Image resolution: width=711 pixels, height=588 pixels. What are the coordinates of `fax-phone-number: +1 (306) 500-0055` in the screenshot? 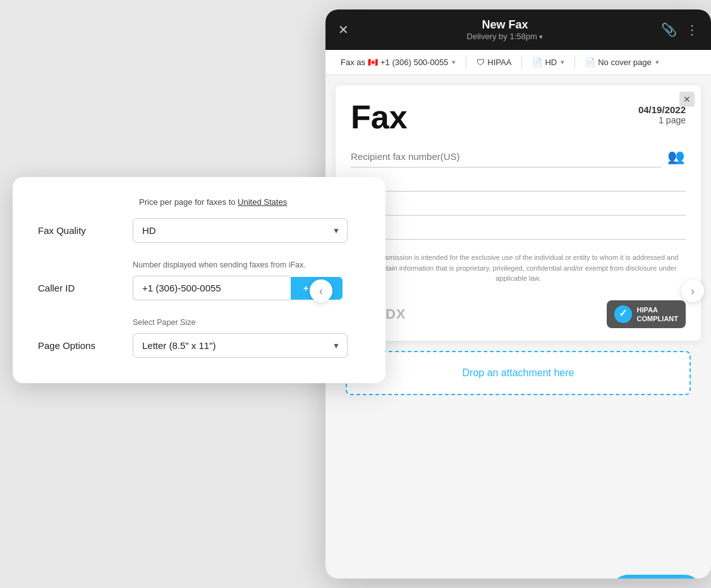 It's located at (415, 62).